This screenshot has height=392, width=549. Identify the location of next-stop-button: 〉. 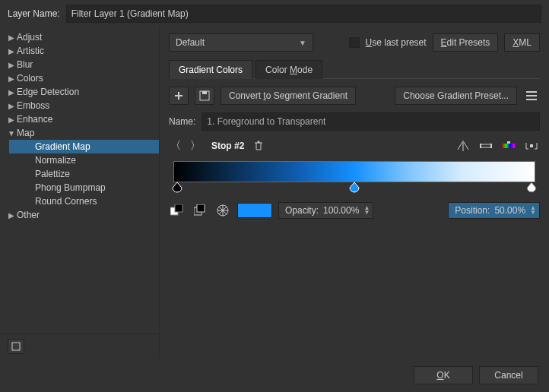
(195, 146).